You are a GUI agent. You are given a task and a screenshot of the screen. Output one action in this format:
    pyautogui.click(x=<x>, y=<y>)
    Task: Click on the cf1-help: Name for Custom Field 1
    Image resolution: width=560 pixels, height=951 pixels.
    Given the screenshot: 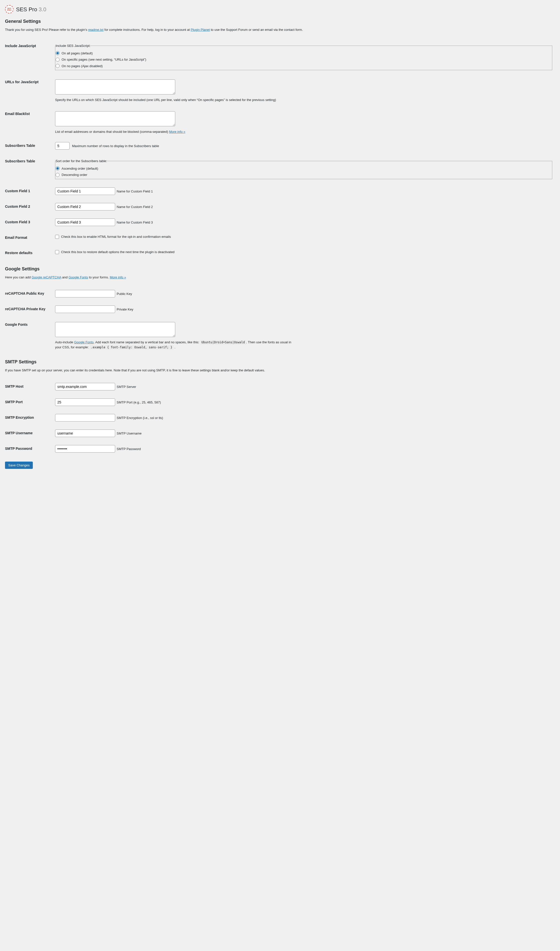 What is the action you would take?
    pyautogui.click(x=135, y=191)
    